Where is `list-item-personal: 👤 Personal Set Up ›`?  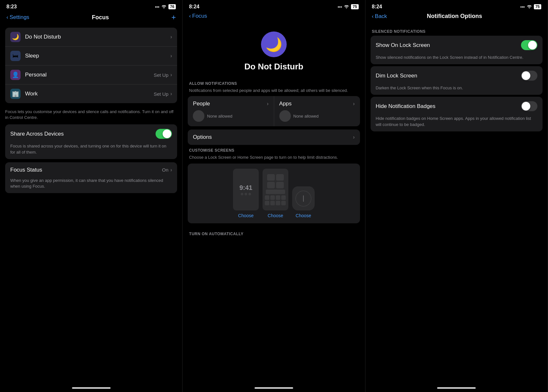 list-item-personal: 👤 Personal Set Up › is located at coordinates (91, 75).